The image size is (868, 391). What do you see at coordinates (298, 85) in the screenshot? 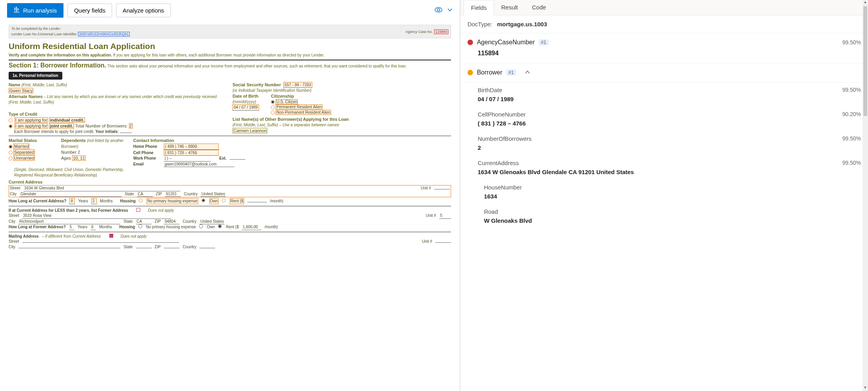
I see `ssn-value: 557 - 99 - 7283` at bounding box center [298, 85].